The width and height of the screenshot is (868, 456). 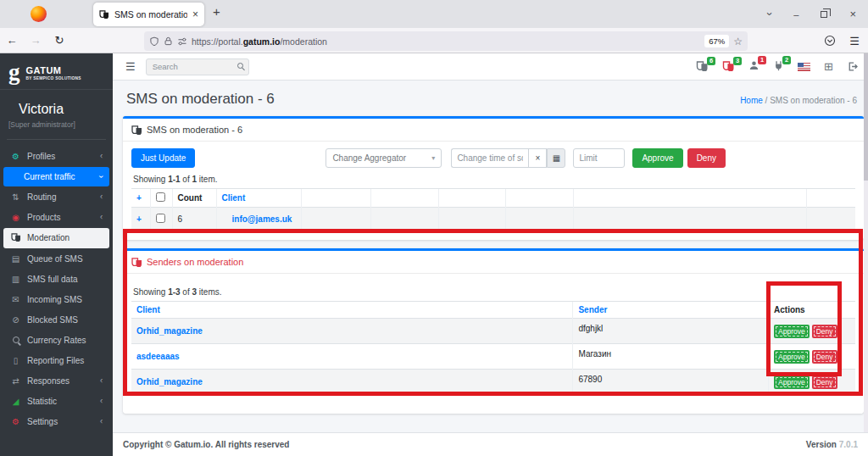 What do you see at coordinates (154, 42) in the screenshot?
I see `shield-icon` at bounding box center [154, 42].